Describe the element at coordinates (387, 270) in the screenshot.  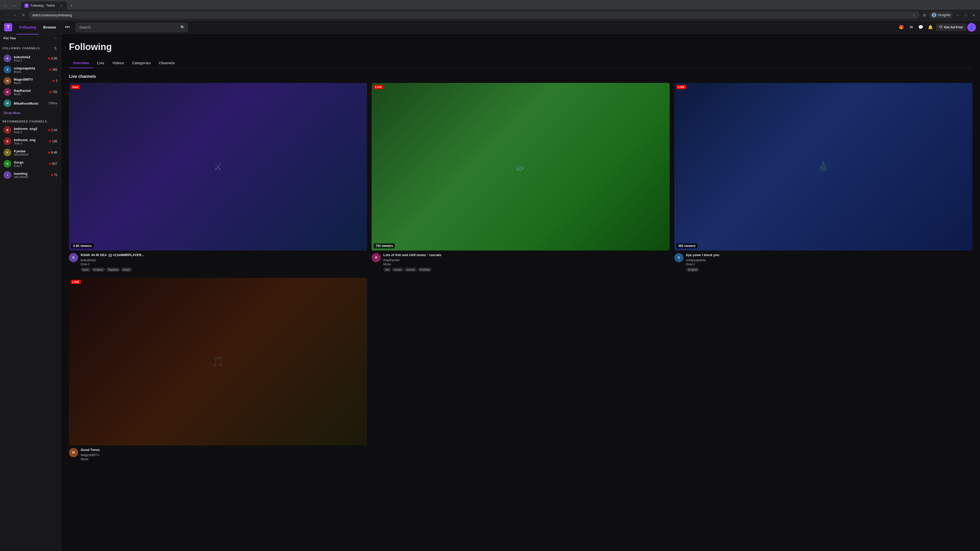
I see `stream-tag-art: Art` at that location.